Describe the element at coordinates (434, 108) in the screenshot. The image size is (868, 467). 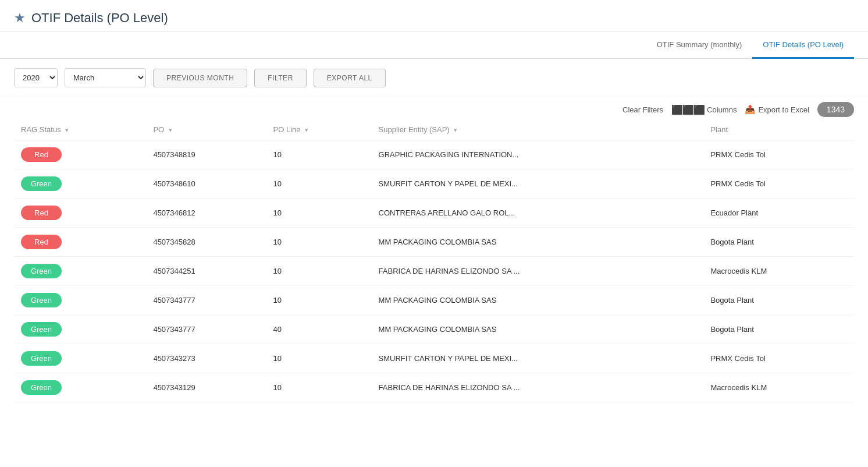
I see `table-controls: Clear Filters ⬛⬛⬛ Columns 📤 Export to Ex…` at that location.